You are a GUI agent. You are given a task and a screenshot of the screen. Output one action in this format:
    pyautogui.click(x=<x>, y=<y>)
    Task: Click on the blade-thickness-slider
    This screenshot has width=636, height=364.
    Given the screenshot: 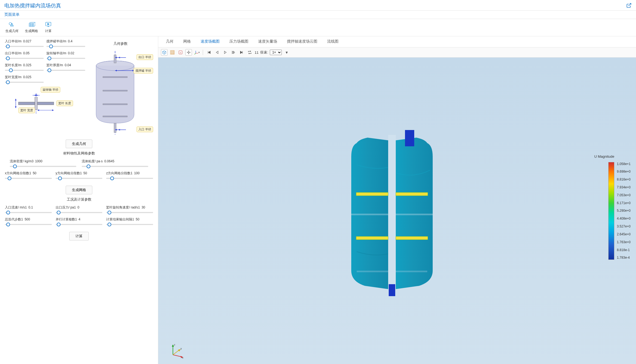 What is the action you would take?
    pyautogui.click(x=66, y=70)
    